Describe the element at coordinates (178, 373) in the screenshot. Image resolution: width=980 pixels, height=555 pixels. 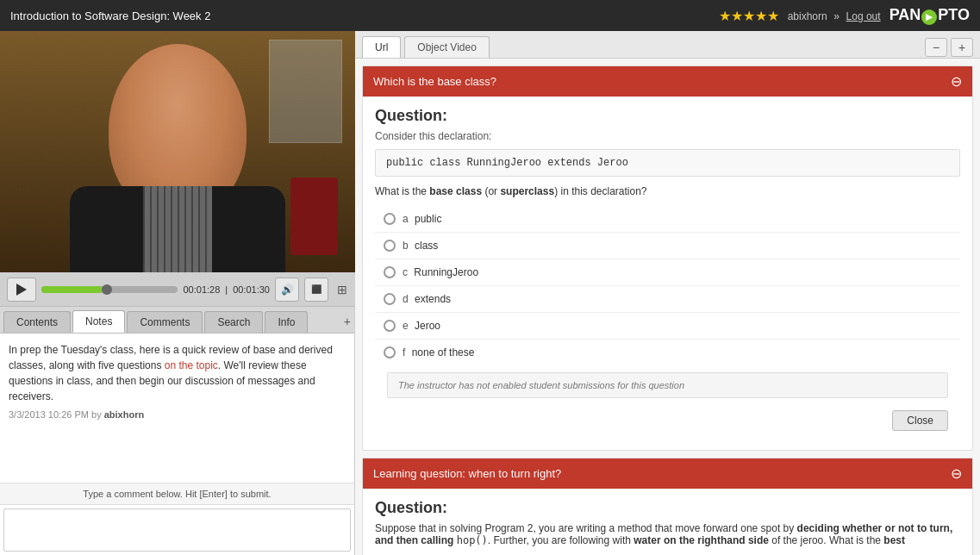
I see `note-body: In prep the Tuesday's class, here is a q…` at that location.